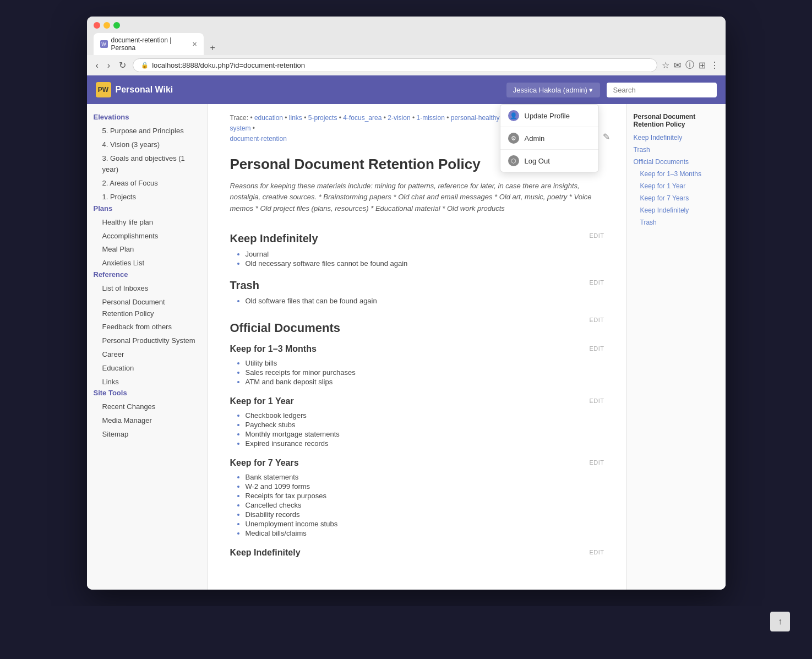  I want to click on edit-keep-indefinitely-official-btn: EDIT, so click(597, 552).